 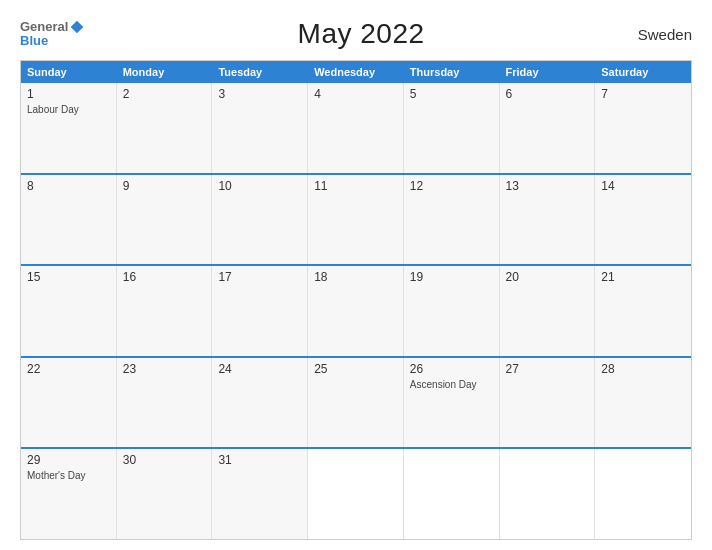 What do you see at coordinates (356, 403) in the screenshot?
I see `day-cell: 25` at bounding box center [356, 403].